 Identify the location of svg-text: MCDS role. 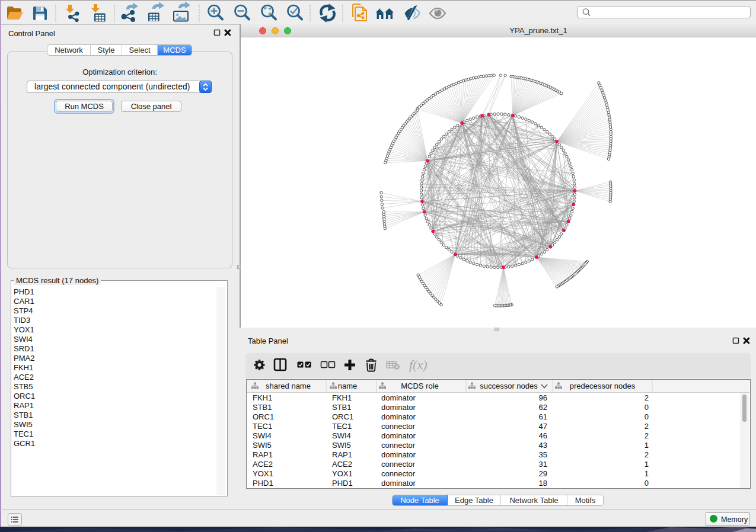
(420, 386).